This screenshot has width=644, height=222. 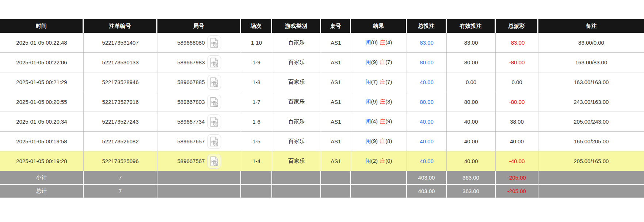 I want to click on column-header-game_type: 游戏类别, so click(x=297, y=26).